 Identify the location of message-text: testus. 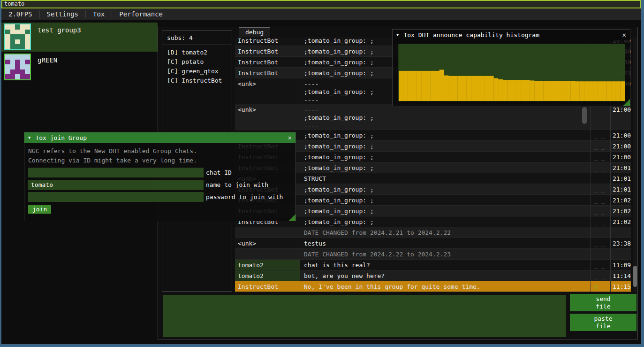
(445, 243).